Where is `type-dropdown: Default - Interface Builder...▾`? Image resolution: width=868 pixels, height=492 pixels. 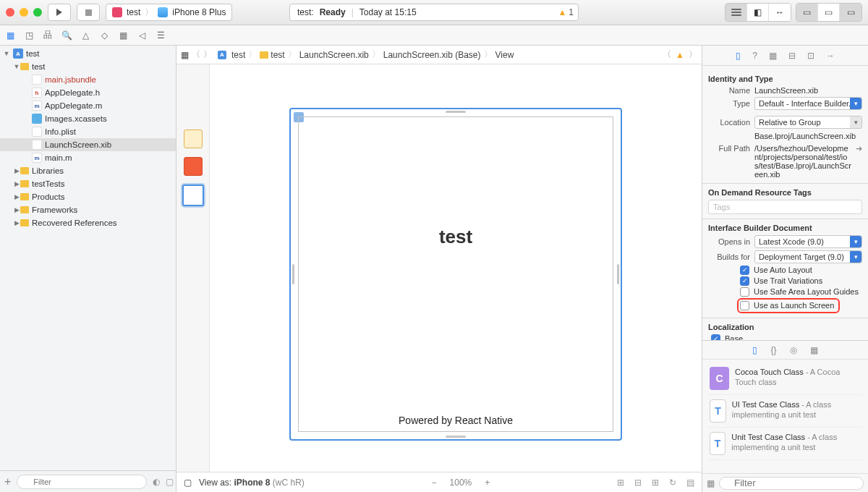
type-dropdown: Default - Interface Builder...▾ is located at coordinates (809, 103).